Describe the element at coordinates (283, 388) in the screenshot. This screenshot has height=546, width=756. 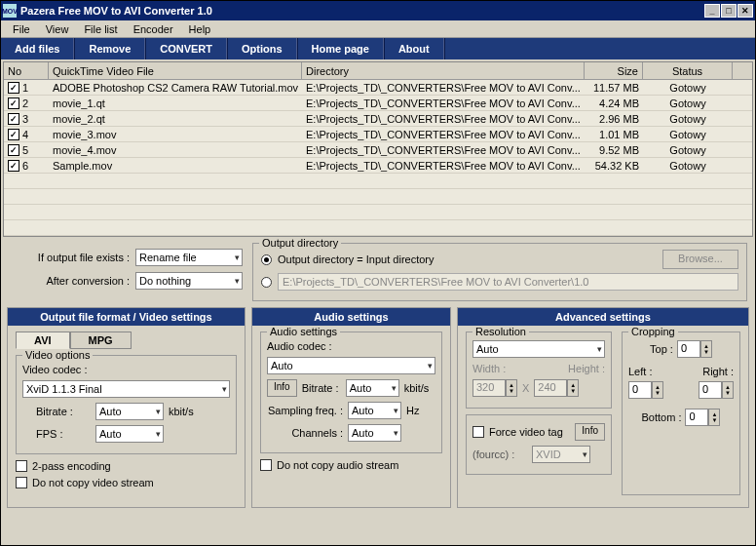
I see `audio-info-button: Info` at that location.